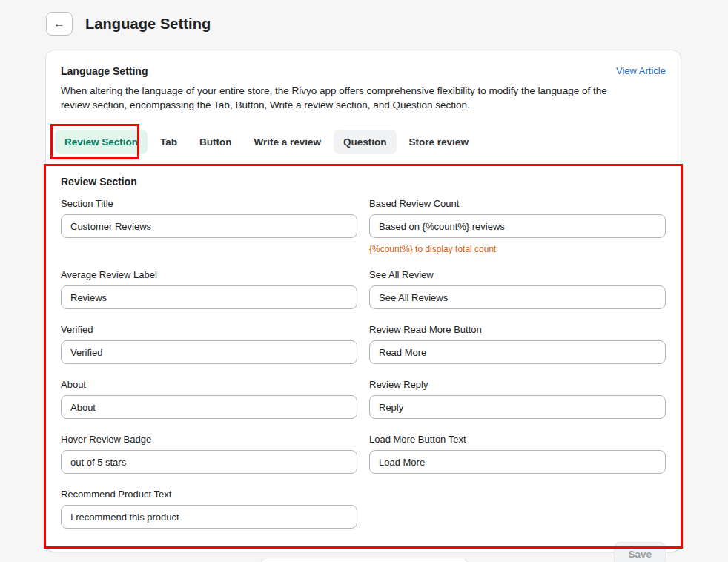  Describe the element at coordinates (365, 142) in the screenshot. I see `tab-question: Question` at that location.